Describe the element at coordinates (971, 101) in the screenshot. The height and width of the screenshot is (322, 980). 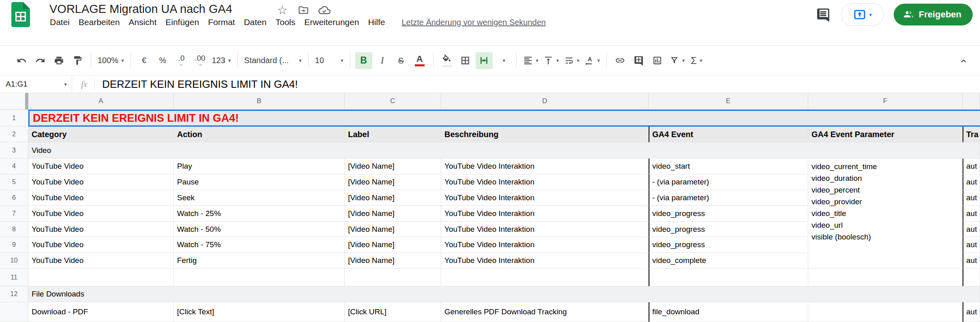
I see `column-header-G` at that location.